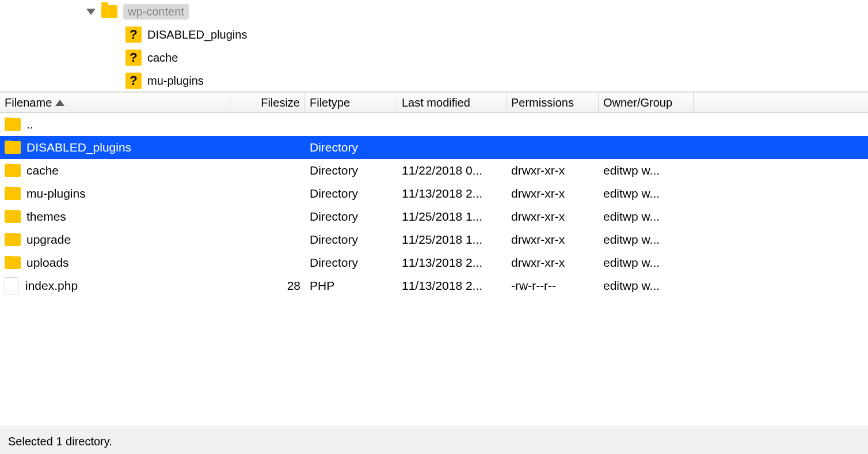 The height and width of the screenshot is (454, 868). Describe the element at coordinates (60, 441) in the screenshot. I see `status-text: Selected 1 directory.` at that location.